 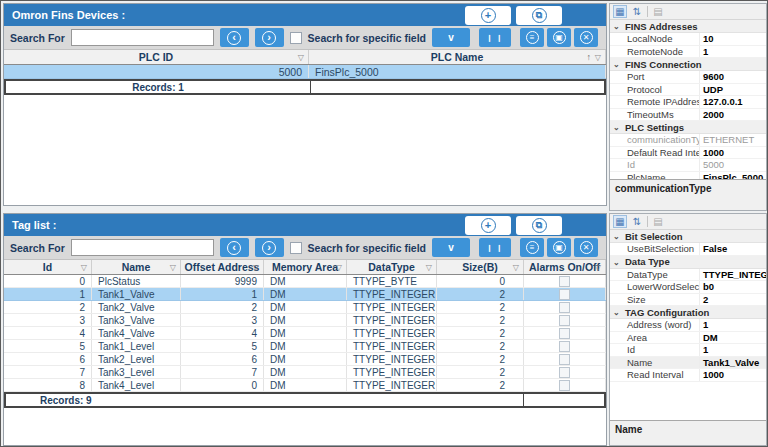 I want to click on property-value: 5000, so click(x=733, y=165).